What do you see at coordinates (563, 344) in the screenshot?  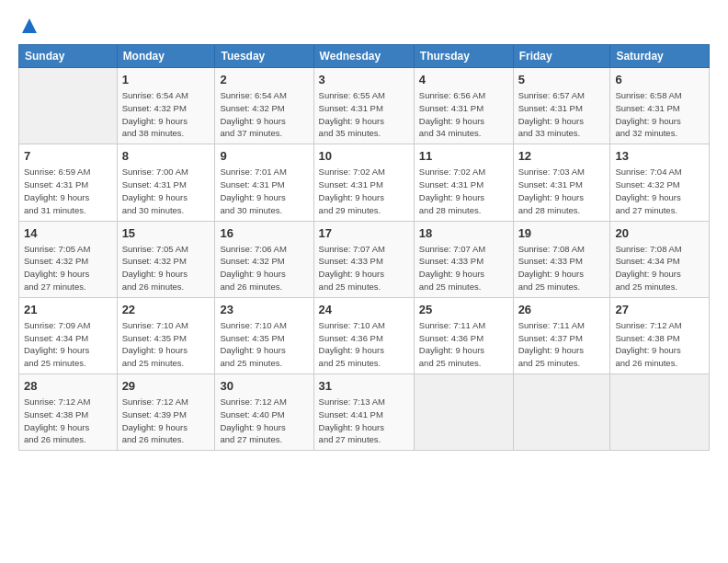 I see `day-info: Sunrise: 7:11 AM Sunset: 4:37 PM Dayligh…` at bounding box center [563, 344].